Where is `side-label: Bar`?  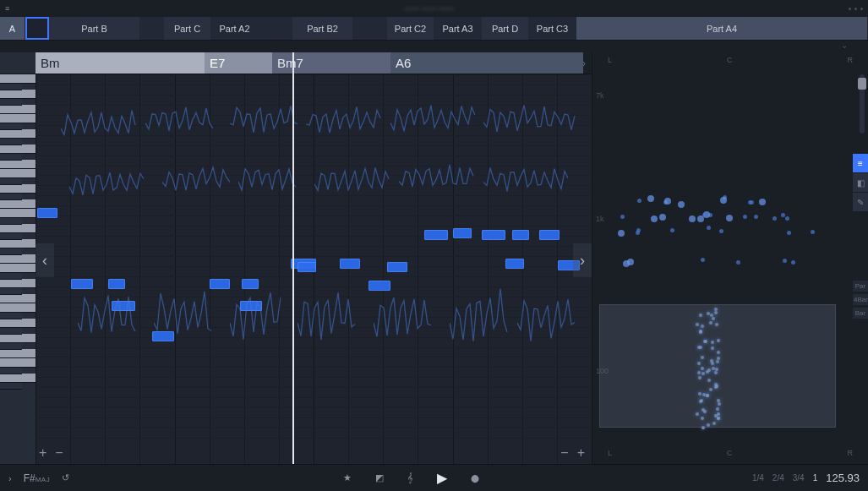 side-label: Bar is located at coordinates (860, 313).